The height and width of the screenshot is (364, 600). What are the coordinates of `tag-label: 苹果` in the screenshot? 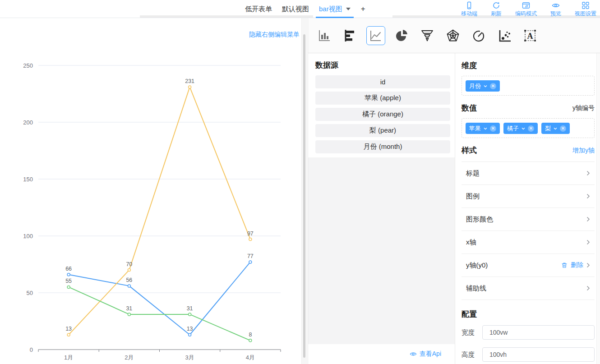 It's located at (475, 129).